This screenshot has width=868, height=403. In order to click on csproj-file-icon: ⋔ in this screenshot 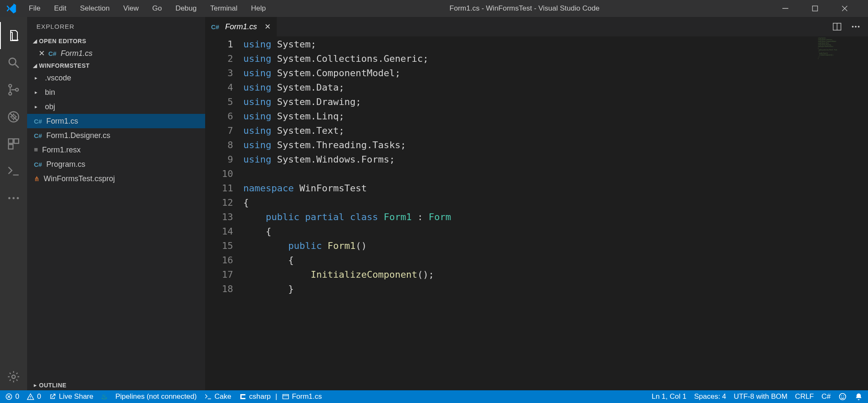, I will do `click(36, 179)`.